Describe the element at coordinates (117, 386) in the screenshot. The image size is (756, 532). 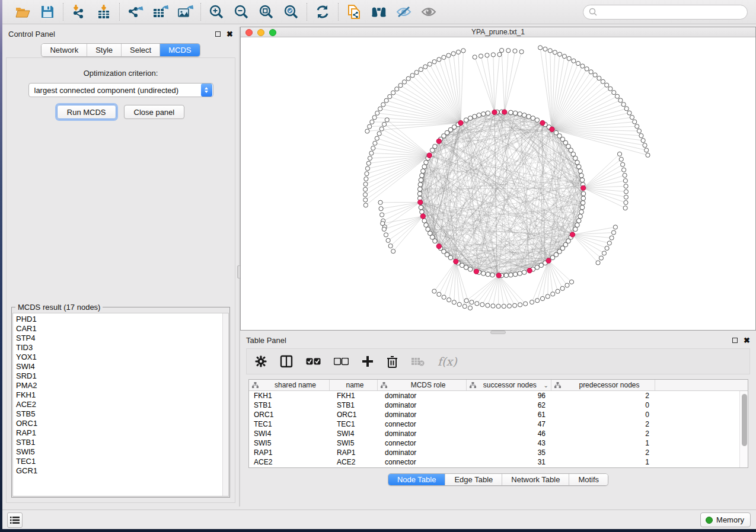
I see `result-node-item: PMA2` at that location.